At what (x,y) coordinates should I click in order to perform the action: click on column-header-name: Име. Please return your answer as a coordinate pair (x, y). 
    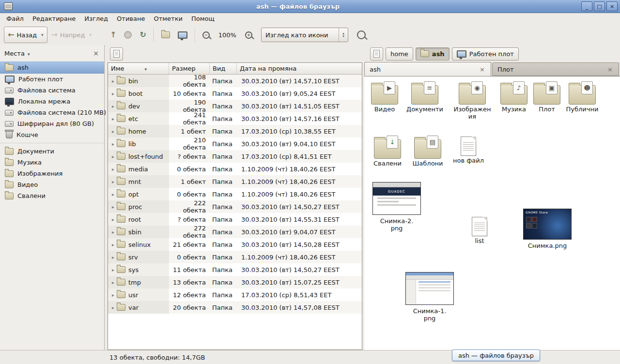
    Looking at the image, I should click on (139, 69).